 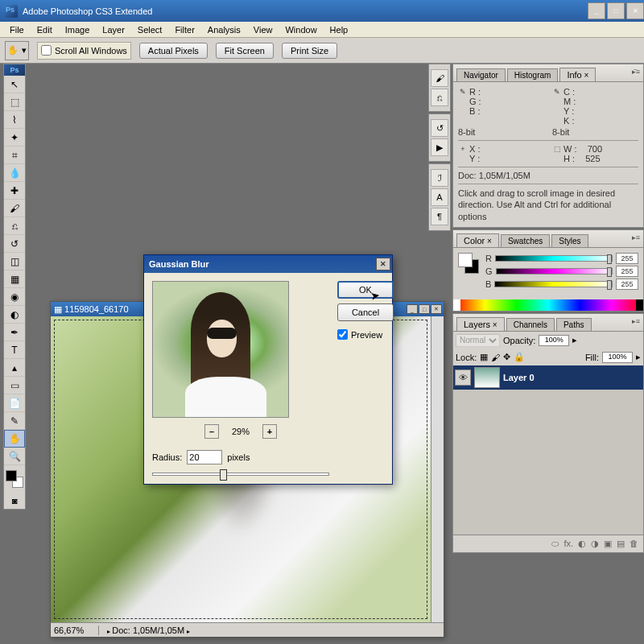 I want to click on menu-window: Window, so click(x=301, y=30).